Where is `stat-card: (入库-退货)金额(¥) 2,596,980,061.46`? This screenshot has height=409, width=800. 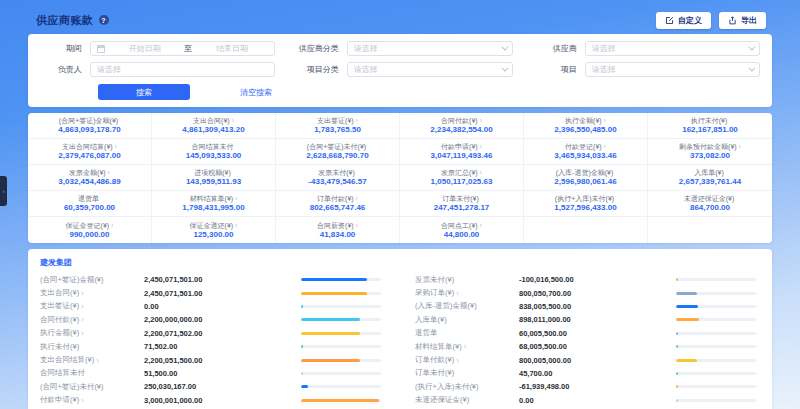
stat-card: (入库-退货)金额(¥) 2,596,980,061.46 is located at coordinates (586, 178).